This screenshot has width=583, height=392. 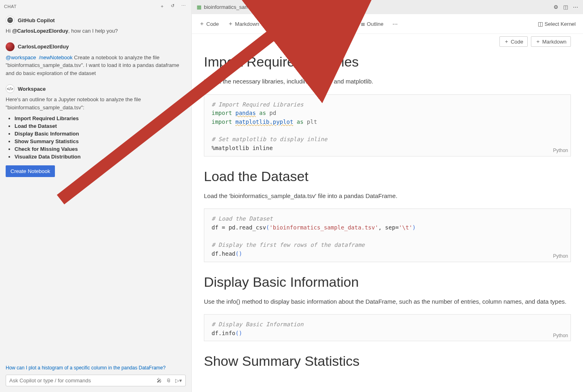 I want to click on new-chat-icon: ＋, so click(x=162, y=6).